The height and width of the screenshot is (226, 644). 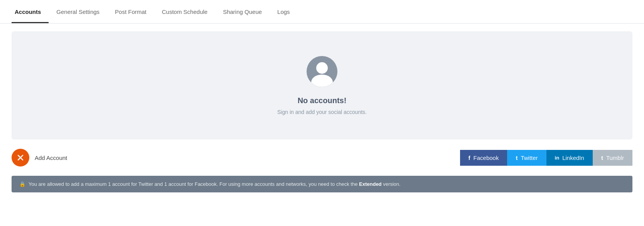 I want to click on tab-post-format: Post Format, so click(x=131, y=12).